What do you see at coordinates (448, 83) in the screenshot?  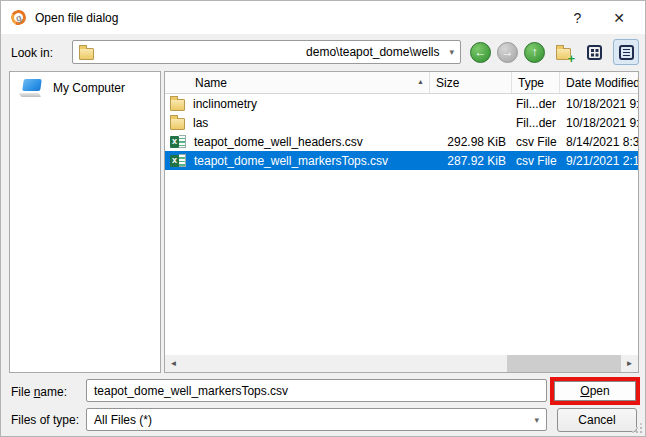 I see `column-label: Size` at bounding box center [448, 83].